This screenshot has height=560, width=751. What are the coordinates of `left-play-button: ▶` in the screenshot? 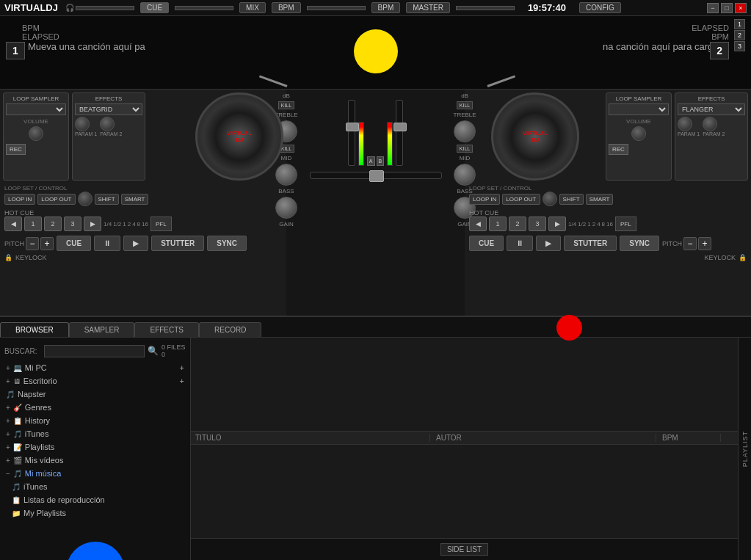 It's located at (136, 244).